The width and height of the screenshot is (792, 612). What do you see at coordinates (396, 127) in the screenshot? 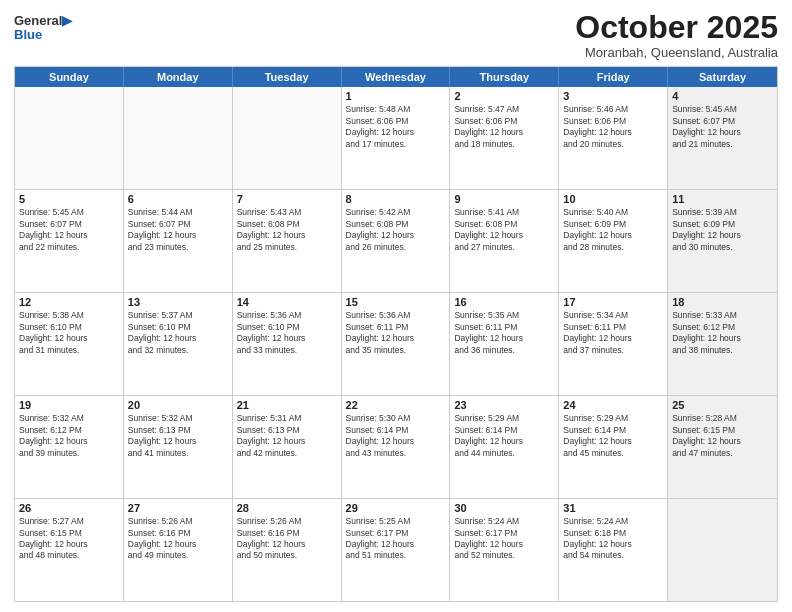
I see `day-info: Sunrise: 5:48 AM Sunset: 6:06 PM Dayligh…` at bounding box center [396, 127].